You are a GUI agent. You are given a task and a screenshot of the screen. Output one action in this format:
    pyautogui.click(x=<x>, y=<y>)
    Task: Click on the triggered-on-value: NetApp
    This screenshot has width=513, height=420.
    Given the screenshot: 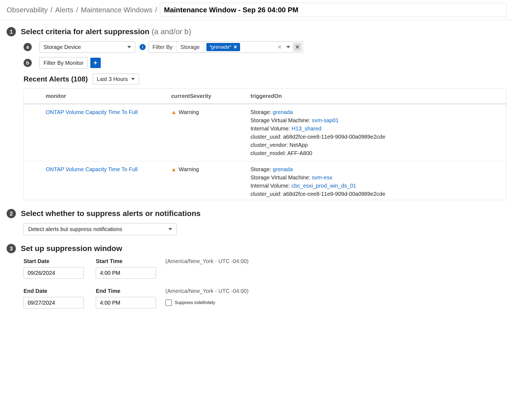 What is the action you would take?
    pyautogui.click(x=298, y=145)
    